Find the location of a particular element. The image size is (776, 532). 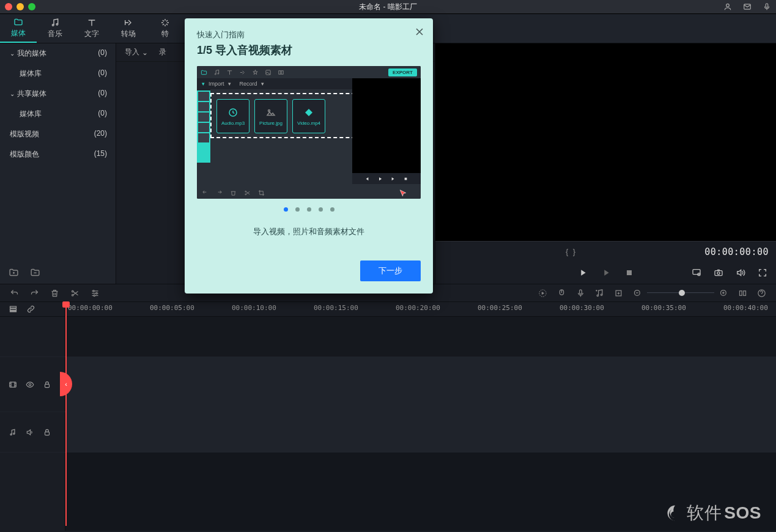

tab-effect: 特 is located at coordinates (165, 28).